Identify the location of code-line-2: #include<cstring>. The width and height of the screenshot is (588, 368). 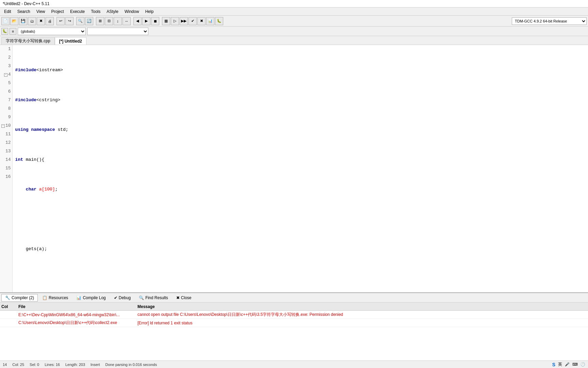
(300, 100).